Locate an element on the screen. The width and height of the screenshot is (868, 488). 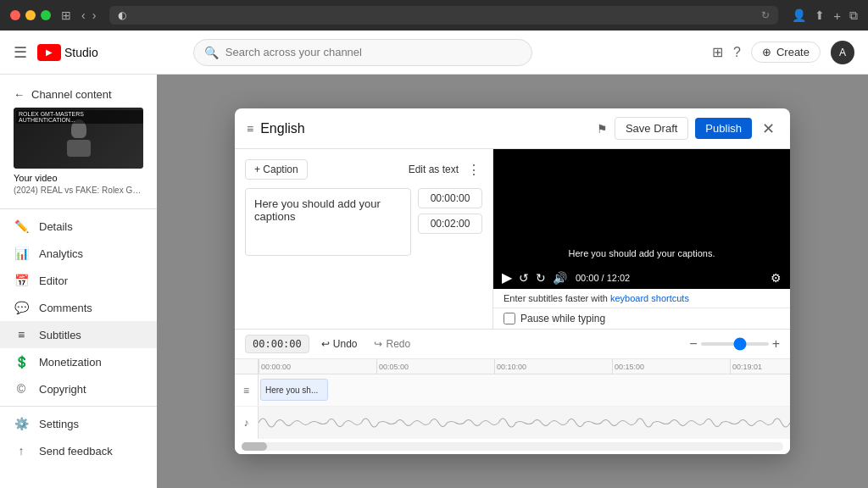
new-tab-icon: + is located at coordinates (837, 15).